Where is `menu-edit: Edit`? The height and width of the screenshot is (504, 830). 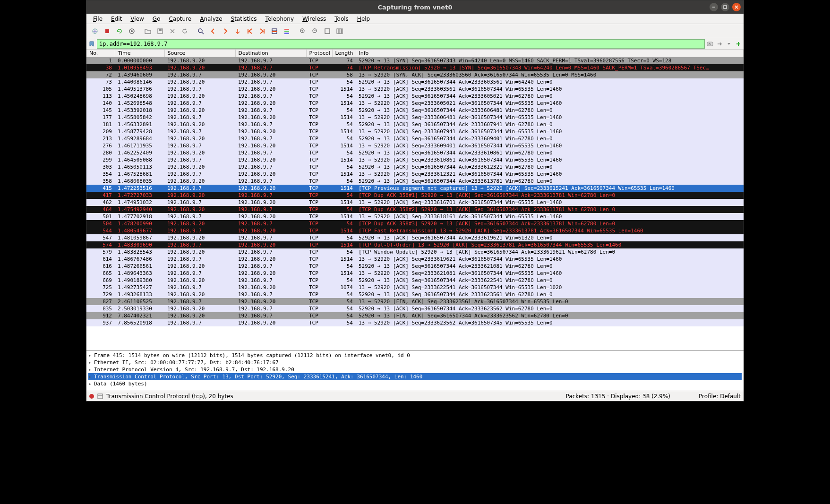
menu-edit: Edit is located at coordinates (116, 19).